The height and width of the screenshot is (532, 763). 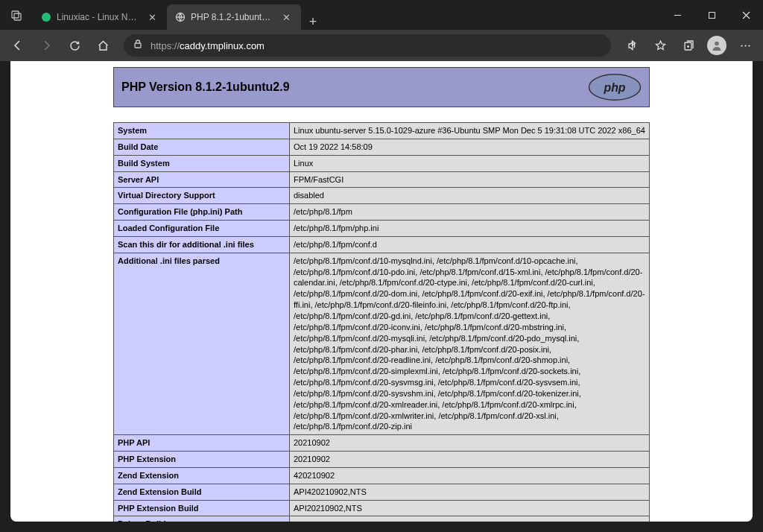 I want to click on phpinfo-header: PHP Version 8.1.2-1ubuntu2.9 php, so click(x=382, y=87).